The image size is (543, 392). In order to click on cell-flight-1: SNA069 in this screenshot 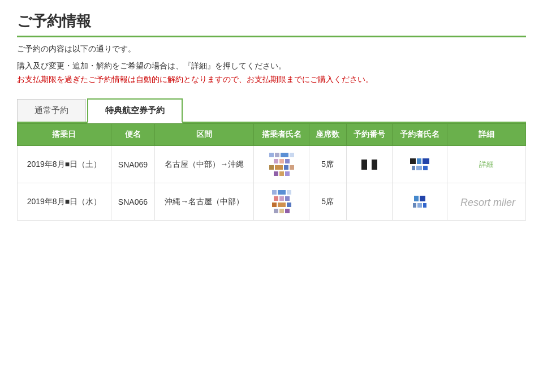, I will do `click(132, 165)`.